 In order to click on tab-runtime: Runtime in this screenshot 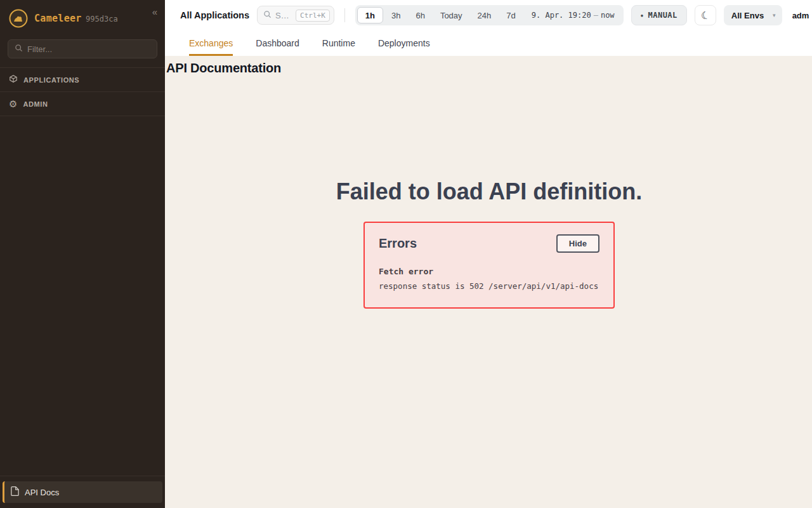, I will do `click(339, 43)`.